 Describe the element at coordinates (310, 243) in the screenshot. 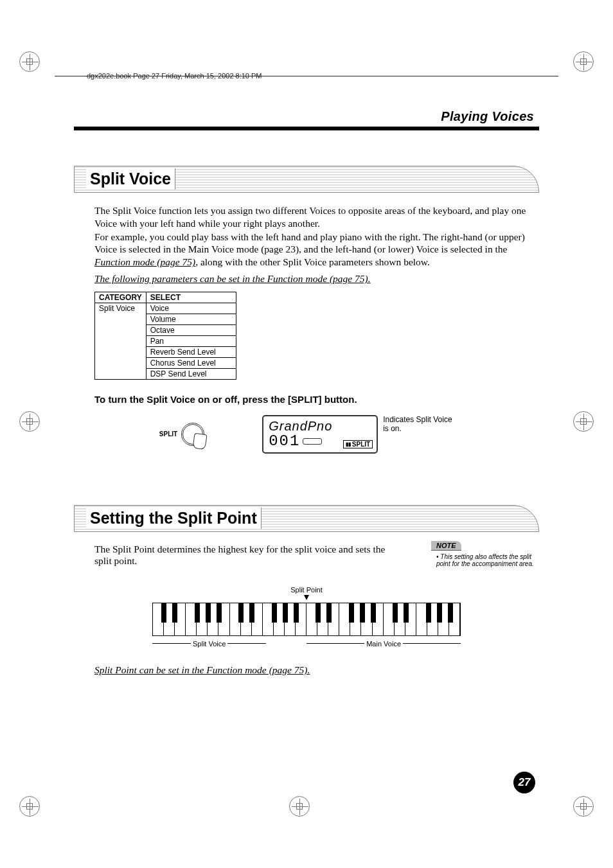

I see `text: For example, you could play bass with th…` at that location.